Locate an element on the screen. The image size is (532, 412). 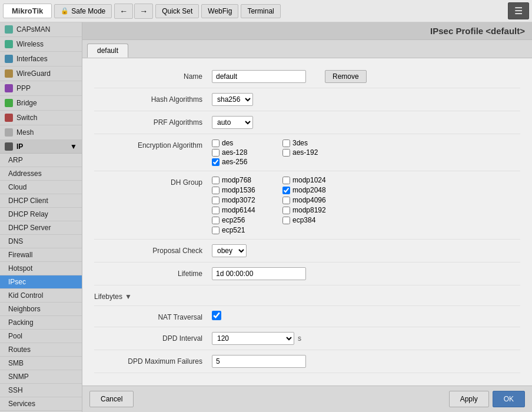
back-button: ← is located at coordinates (124, 11).